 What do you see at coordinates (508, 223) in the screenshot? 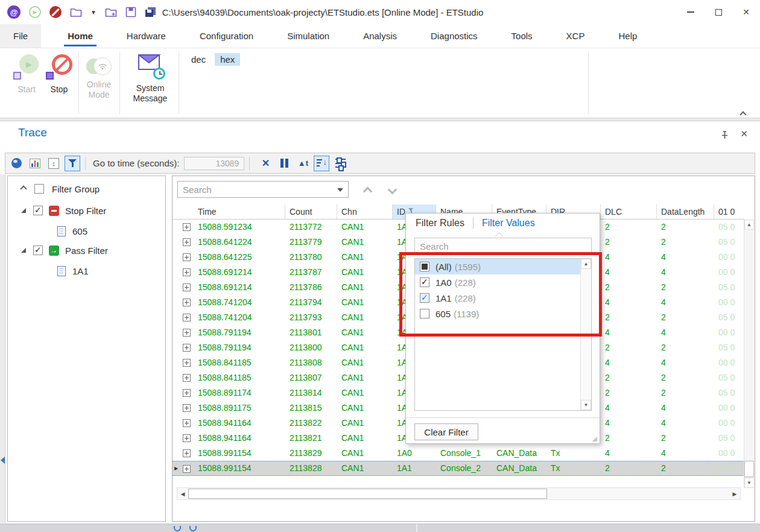
I see `tab-filter-values: Filter Values` at bounding box center [508, 223].